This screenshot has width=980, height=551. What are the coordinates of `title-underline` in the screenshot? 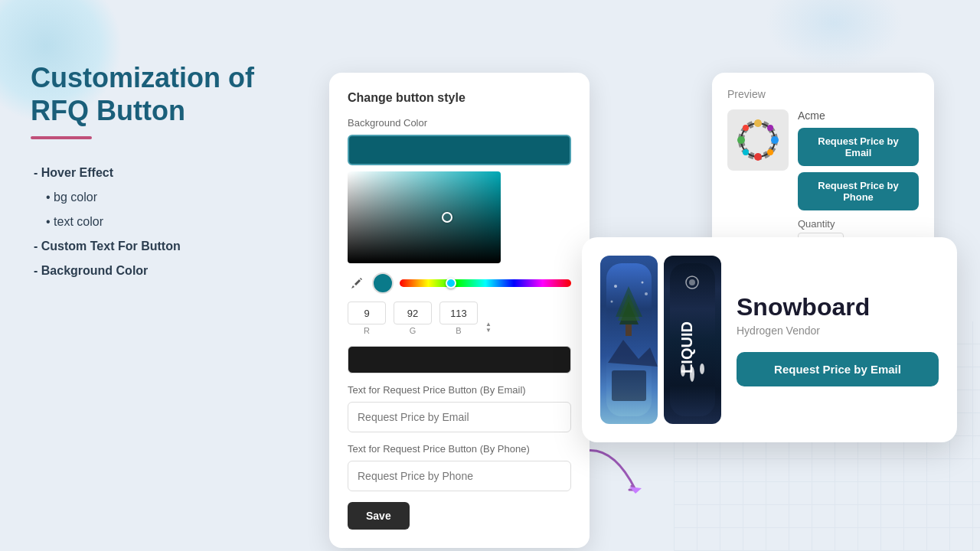 It's located at (61, 138).